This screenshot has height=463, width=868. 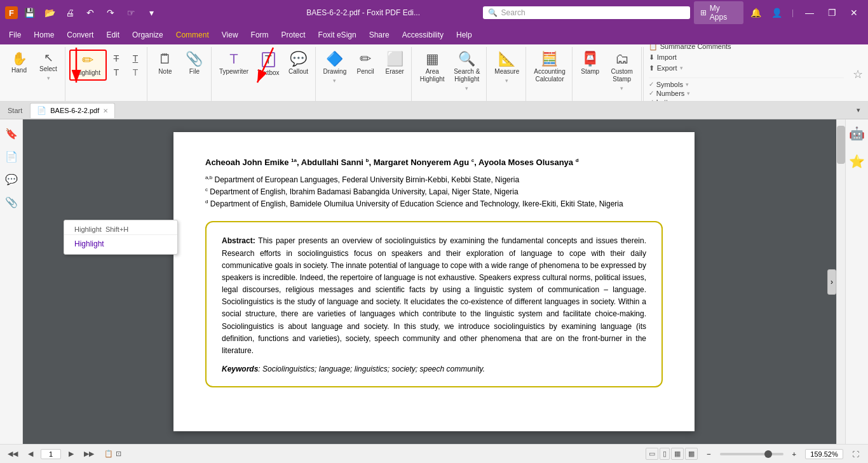 What do you see at coordinates (11, 179) in the screenshot?
I see `comments-panel-btn: 💬` at bounding box center [11, 179].